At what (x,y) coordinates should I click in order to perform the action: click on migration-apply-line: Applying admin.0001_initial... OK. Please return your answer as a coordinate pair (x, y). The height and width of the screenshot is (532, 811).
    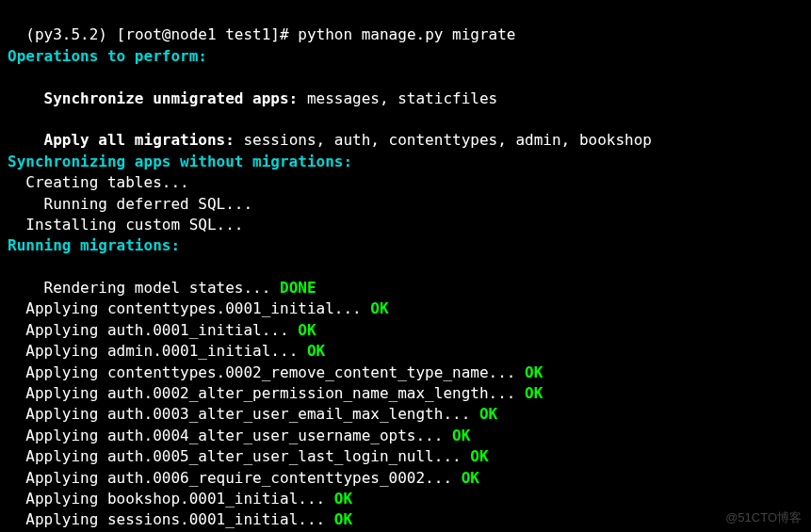
    Looking at the image, I should click on (405, 351).